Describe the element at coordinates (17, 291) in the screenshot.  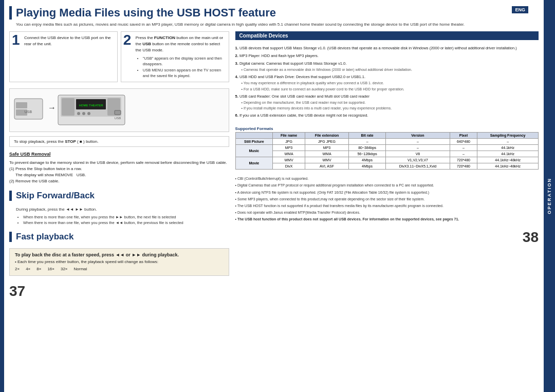
I see `page-num-left: 37` at that location.